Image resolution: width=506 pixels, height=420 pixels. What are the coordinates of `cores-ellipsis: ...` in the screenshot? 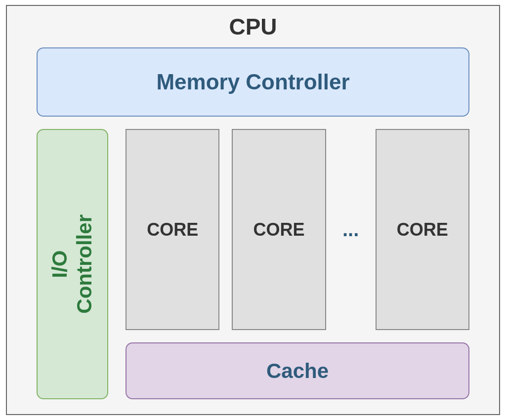 It's located at (351, 229).